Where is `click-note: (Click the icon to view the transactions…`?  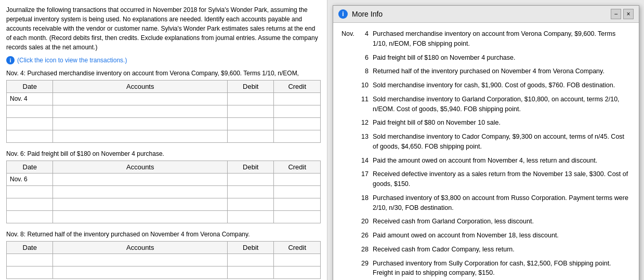 click-note: (Click the icon to view the transactions… is located at coordinates (72, 60).